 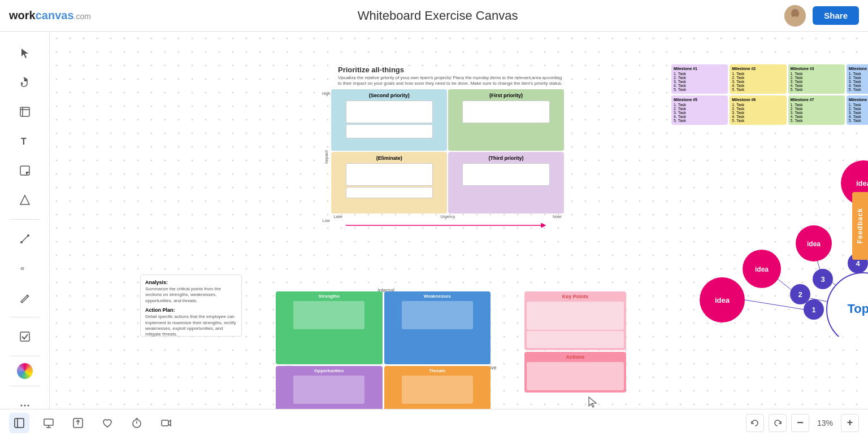 What do you see at coordinates (166, 423) in the screenshot?
I see `video-button` at bounding box center [166, 423].